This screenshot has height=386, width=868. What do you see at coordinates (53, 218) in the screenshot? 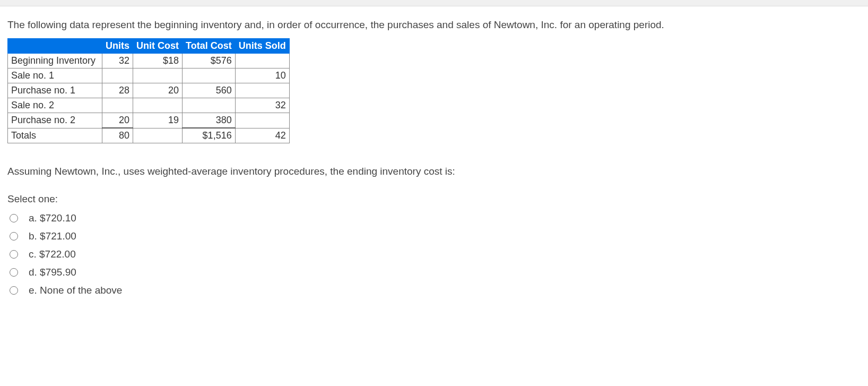
I see `option-label: a. $720.10` at bounding box center [53, 218].